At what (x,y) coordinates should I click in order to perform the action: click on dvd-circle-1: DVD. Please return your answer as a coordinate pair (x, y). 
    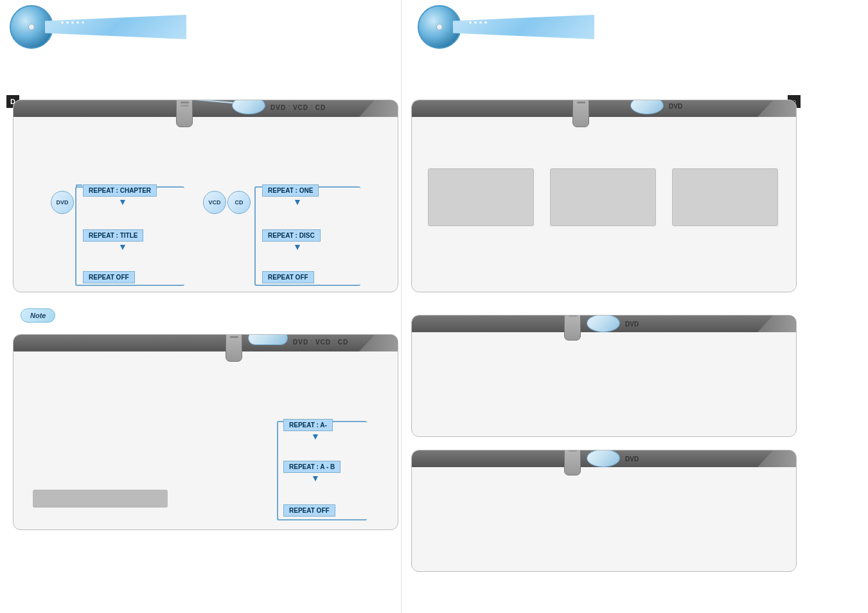
    Looking at the image, I should click on (62, 202).